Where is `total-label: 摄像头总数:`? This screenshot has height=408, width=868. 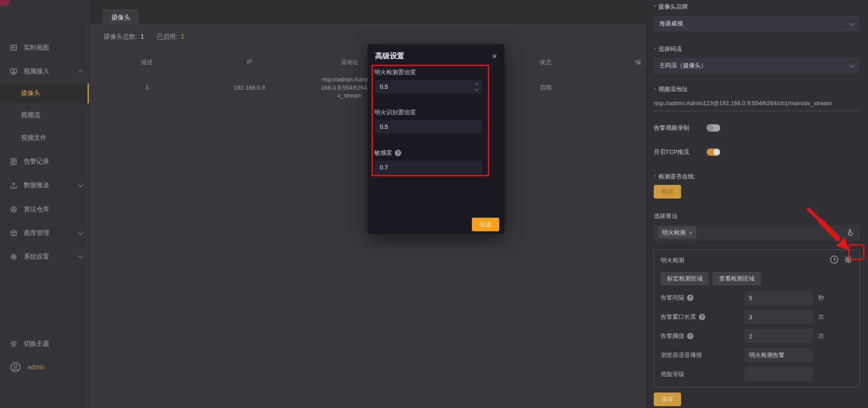 total-label: 摄像头总数: is located at coordinates (120, 36).